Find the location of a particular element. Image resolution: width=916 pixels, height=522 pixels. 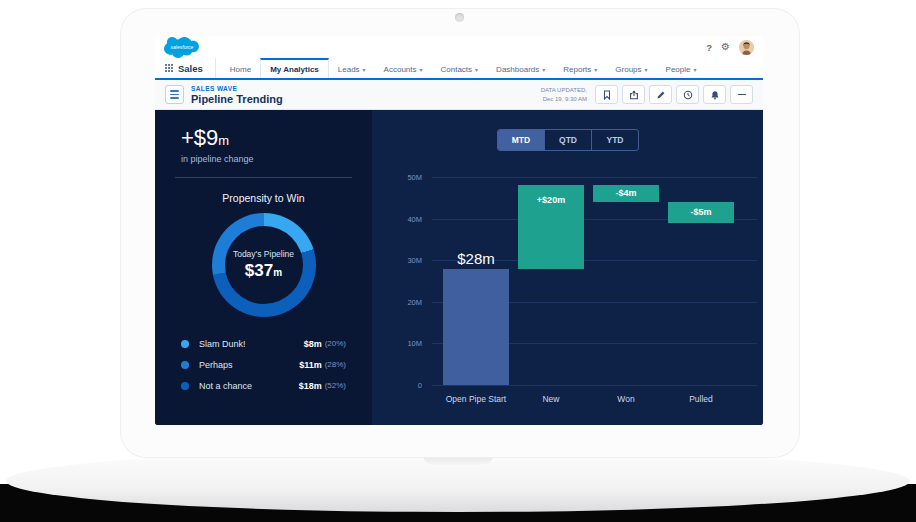

tab-home: Home is located at coordinates (240, 68).